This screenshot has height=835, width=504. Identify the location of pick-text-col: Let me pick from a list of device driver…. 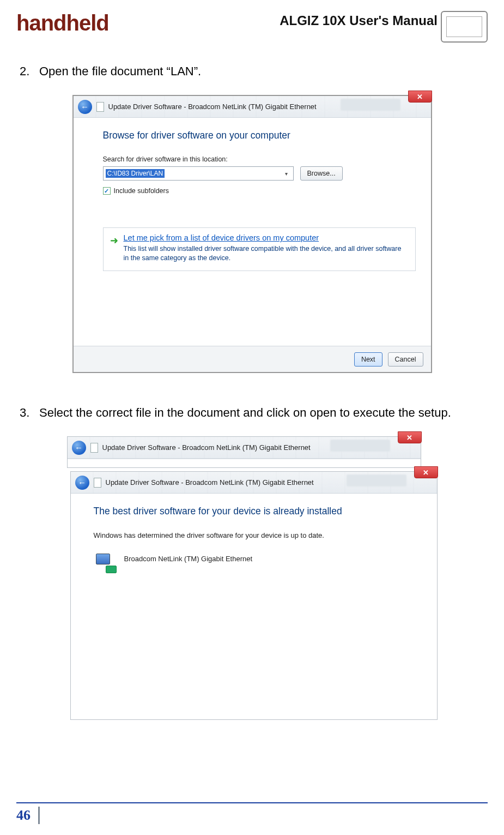
(266, 248).